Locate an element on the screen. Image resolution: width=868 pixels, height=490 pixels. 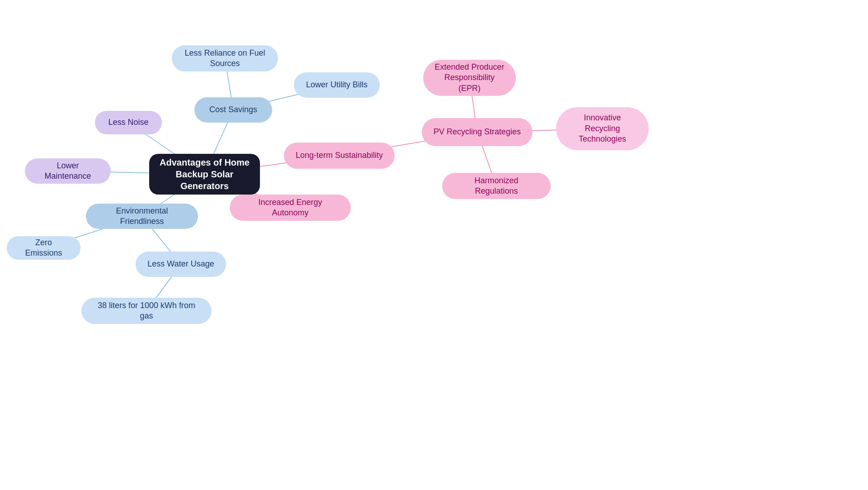
center-node: Advantages of Home Backup Solar Generato… is located at coordinates (204, 174).